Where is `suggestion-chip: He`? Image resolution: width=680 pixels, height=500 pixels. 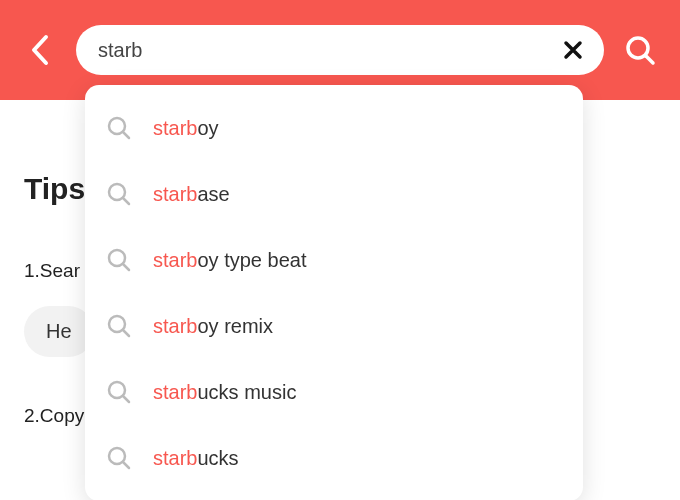
suggestion-chip: He is located at coordinates (59, 332).